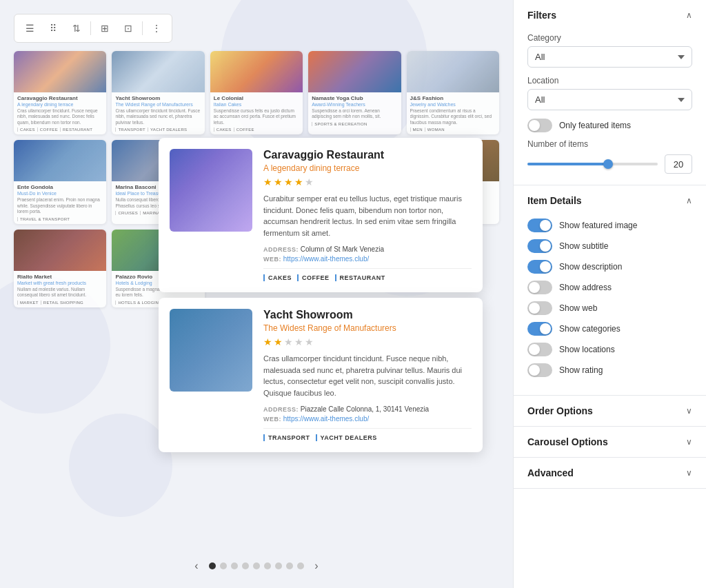 This screenshot has height=588, width=706. What do you see at coordinates (453, 113) in the screenshot?
I see `grid-card-body: J&S Fashion Jewelry and Watches Praesent…` at bounding box center [453, 113].